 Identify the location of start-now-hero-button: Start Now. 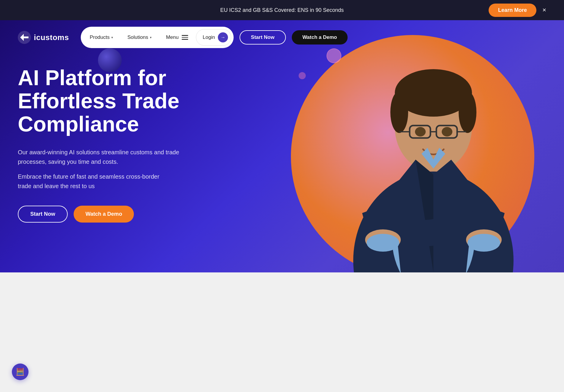
(43, 214).